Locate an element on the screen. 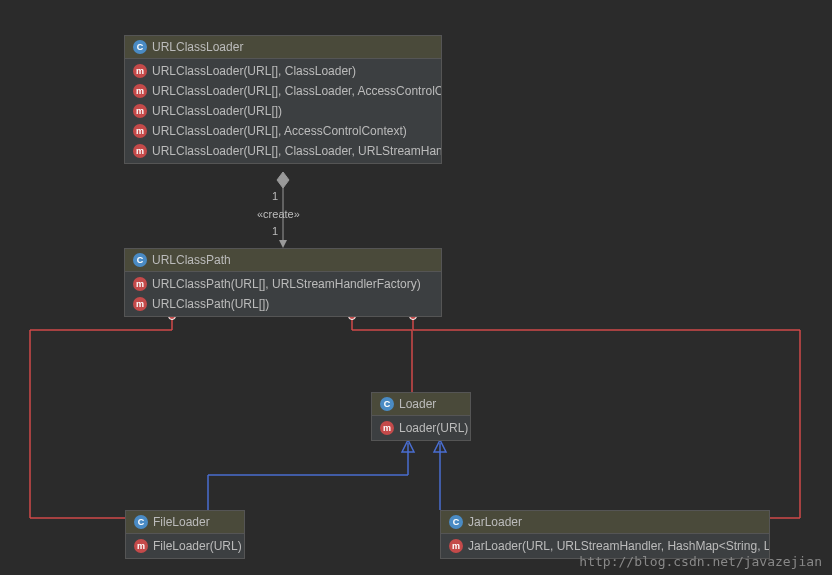 The width and height of the screenshot is (832, 575). class-jarloader: C JarLoader mJarLoader(URL, URLStreamHan… is located at coordinates (605, 534).